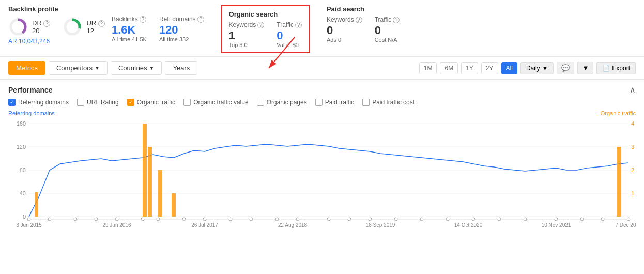 The height and width of the screenshot is (274, 644). What do you see at coordinates (322, 68) in the screenshot?
I see `toolbar: Metrics Competitors ▼ Countries ▼ Years …` at bounding box center [322, 68].